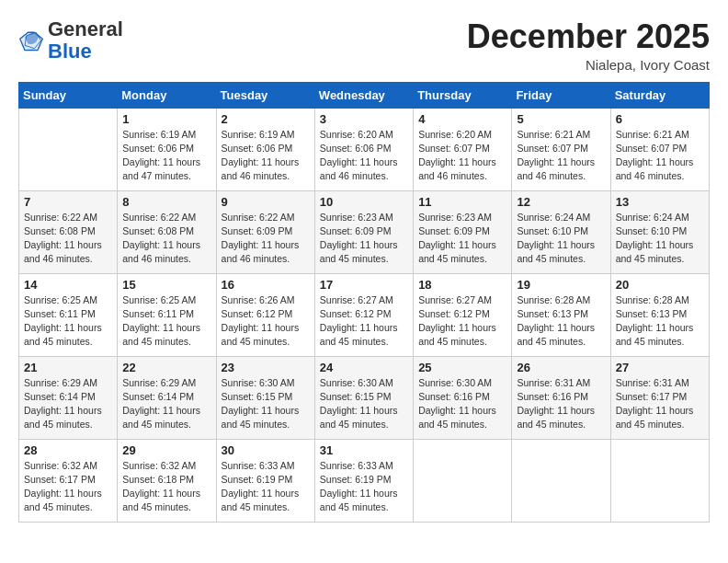 The image size is (728, 563). I want to click on weekday-header-row: SundayMondayTuesdayWednesdayThursdayFrid…, so click(364, 95).